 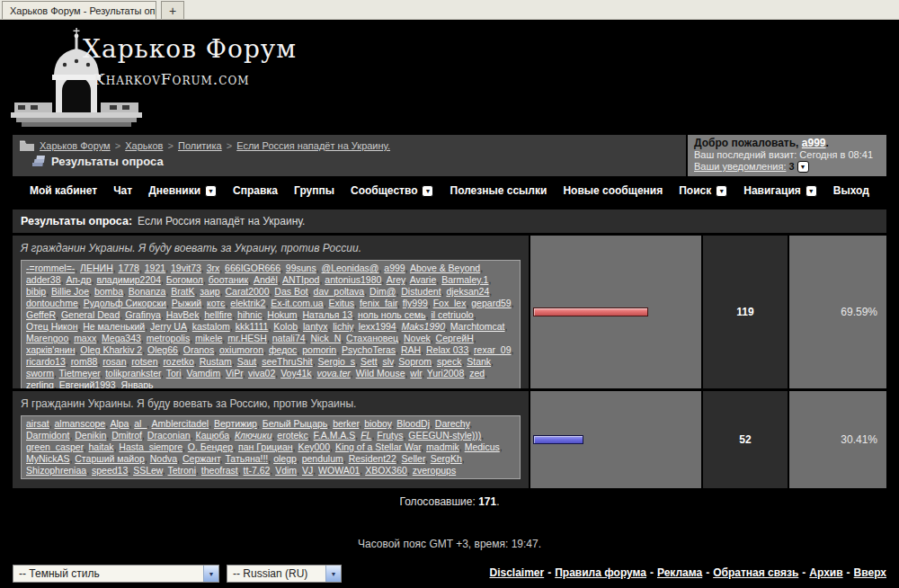 What do you see at coordinates (209, 338) in the screenshot?
I see `voter-link: mikele` at bounding box center [209, 338].